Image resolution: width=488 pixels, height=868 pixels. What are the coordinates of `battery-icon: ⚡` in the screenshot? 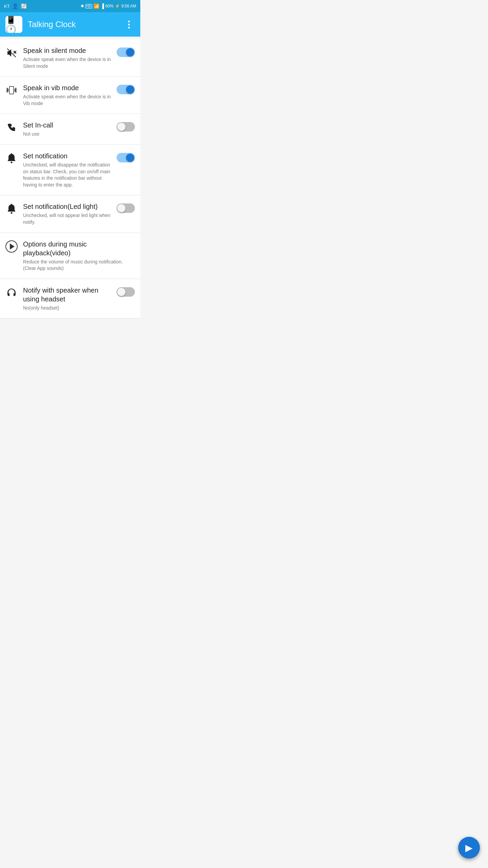 It's located at (117, 6).